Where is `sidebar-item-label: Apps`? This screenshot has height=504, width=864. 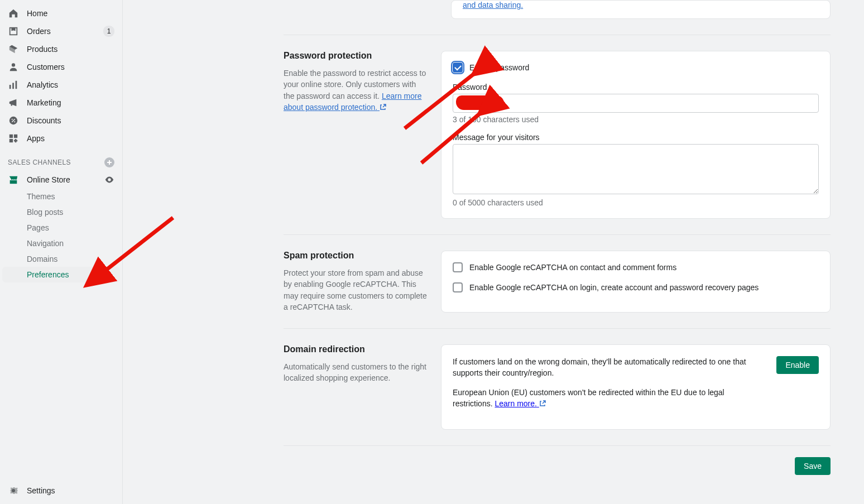 sidebar-item-label: Apps is located at coordinates (70, 138).